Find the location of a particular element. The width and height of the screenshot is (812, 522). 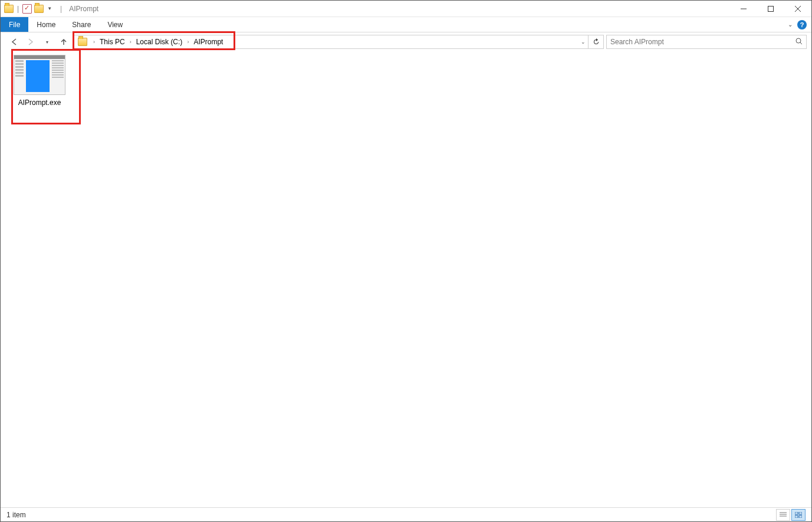

address-dropdown-icon: ⌄ is located at coordinates (583, 42).